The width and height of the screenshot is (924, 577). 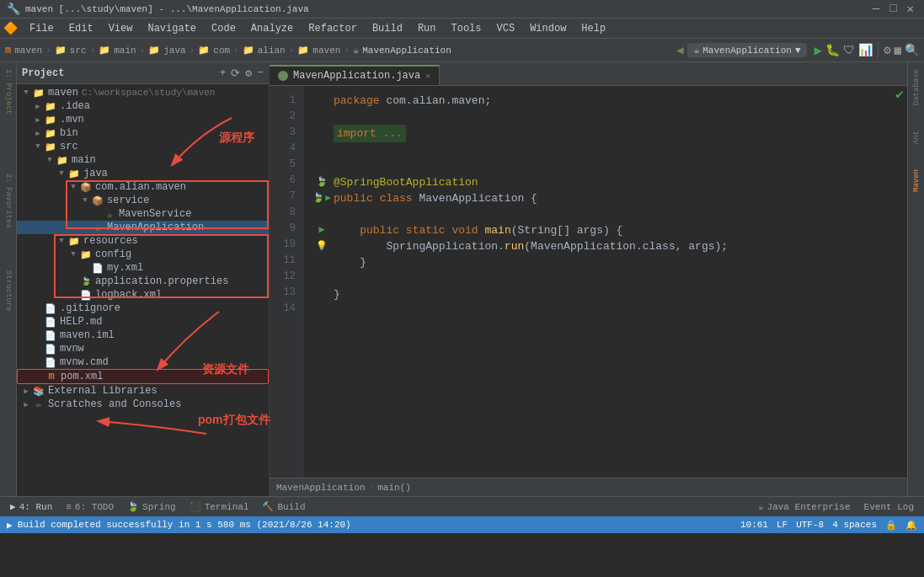 I want to click on tree-item-package: ▼ 📦 com.alian.maven, so click(x=143, y=187).